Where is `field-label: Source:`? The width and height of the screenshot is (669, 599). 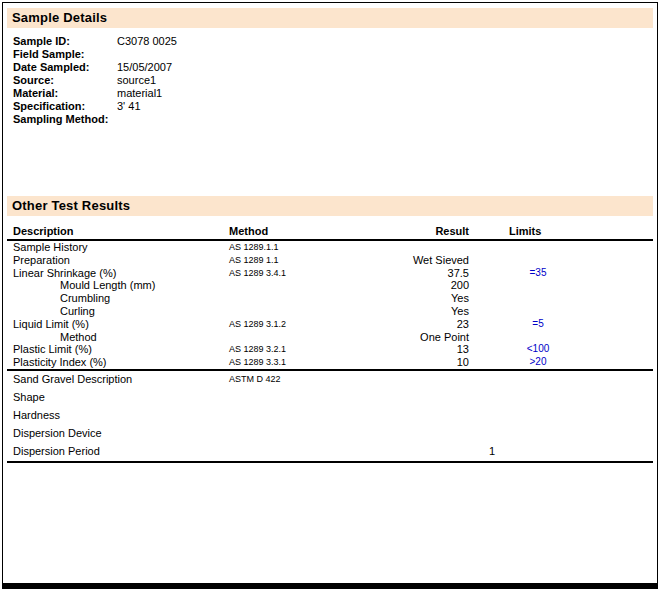 field-label: Source: is located at coordinates (62, 80).